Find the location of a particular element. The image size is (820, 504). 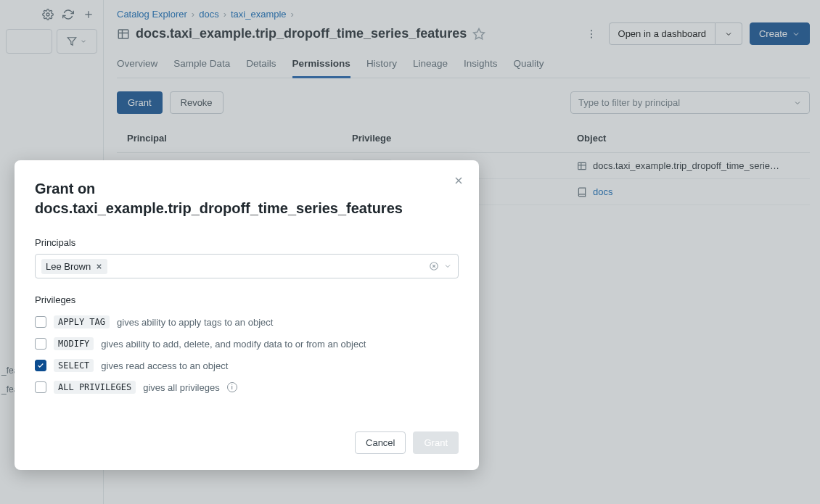

grant-submit-button: Grant is located at coordinates (435, 442).